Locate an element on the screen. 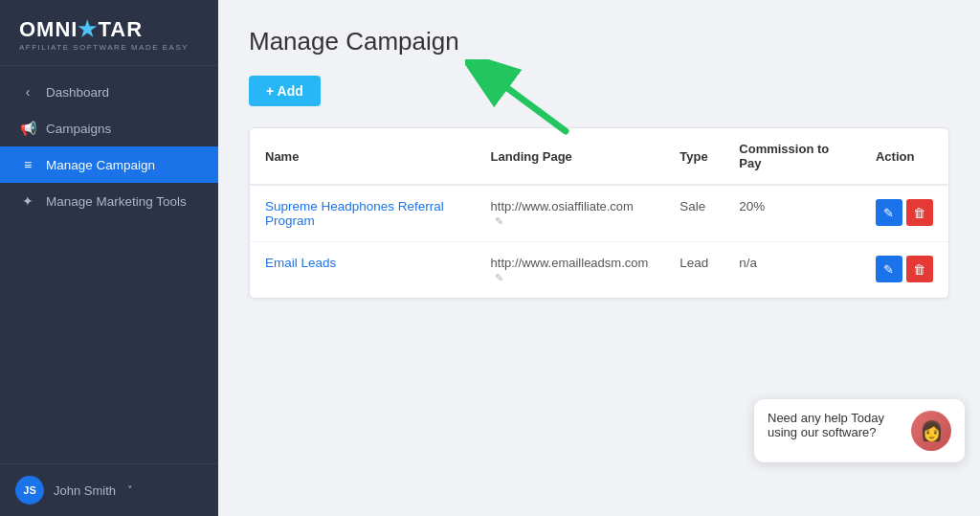  add-button: + Add is located at coordinates (285, 91).